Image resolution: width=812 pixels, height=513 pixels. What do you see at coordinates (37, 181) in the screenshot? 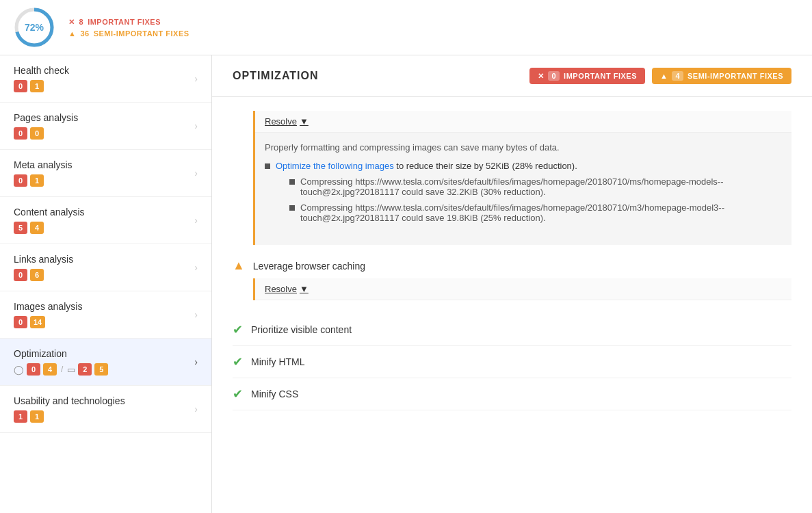
I see `meta-badge-orange: 1` at bounding box center [37, 181].